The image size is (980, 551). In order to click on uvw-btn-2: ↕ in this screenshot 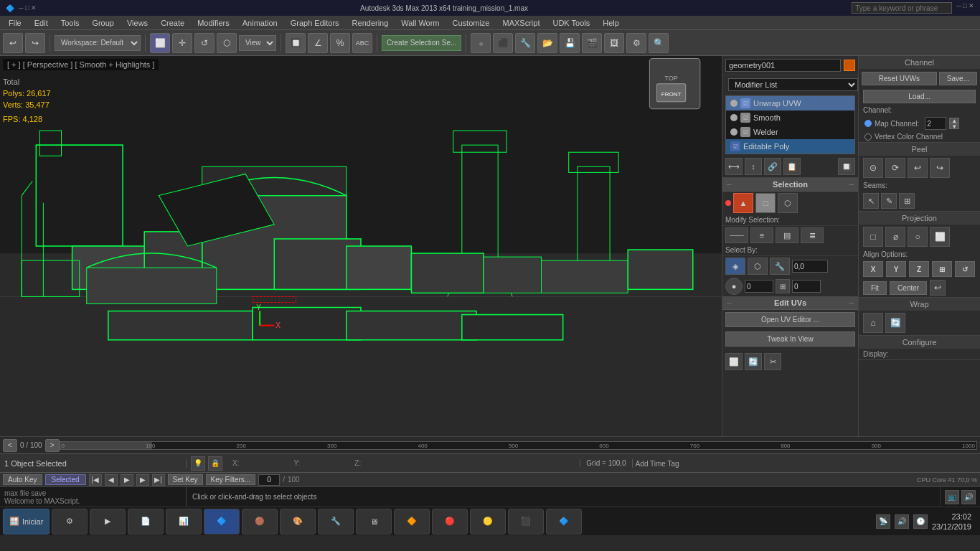, I will do `click(753, 166)`.